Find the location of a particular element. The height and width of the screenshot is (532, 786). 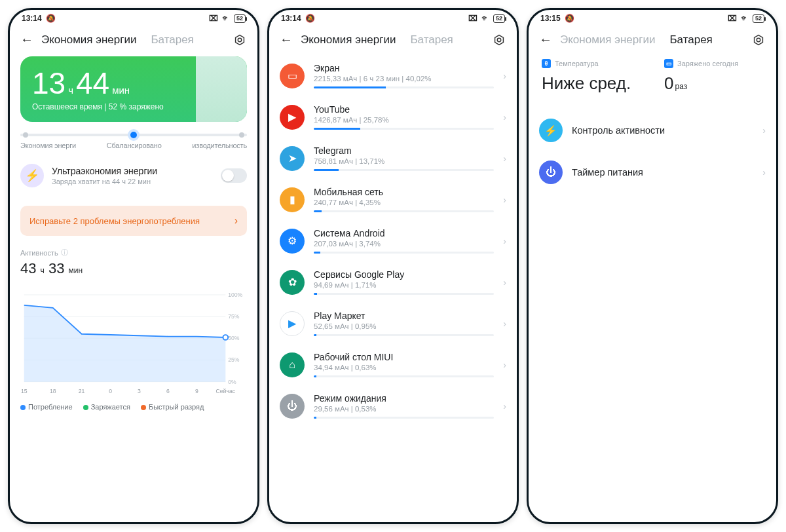

activity-label: Активность is located at coordinates (39, 253).